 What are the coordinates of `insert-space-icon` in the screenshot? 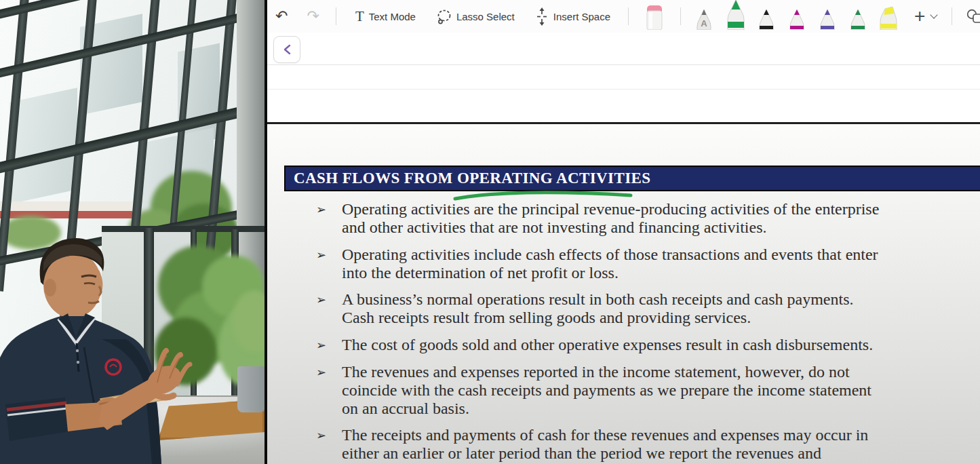 It's located at (542, 16).